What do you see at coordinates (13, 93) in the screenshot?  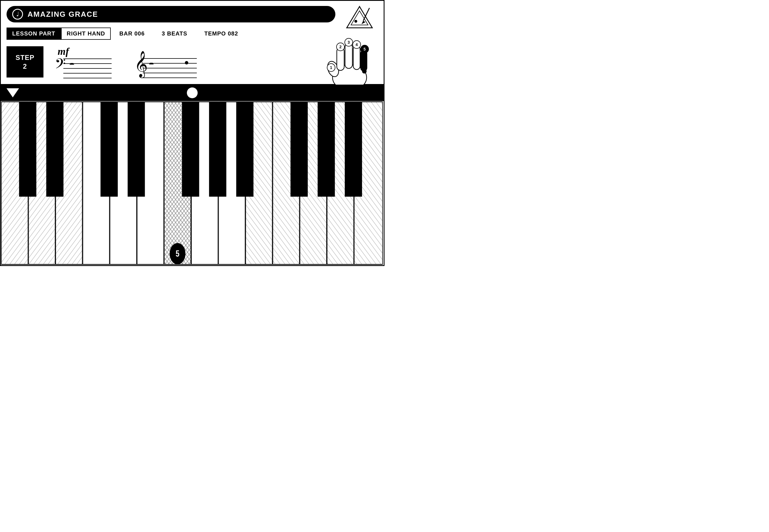 I see `down-arrow-icon` at bounding box center [13, 93].